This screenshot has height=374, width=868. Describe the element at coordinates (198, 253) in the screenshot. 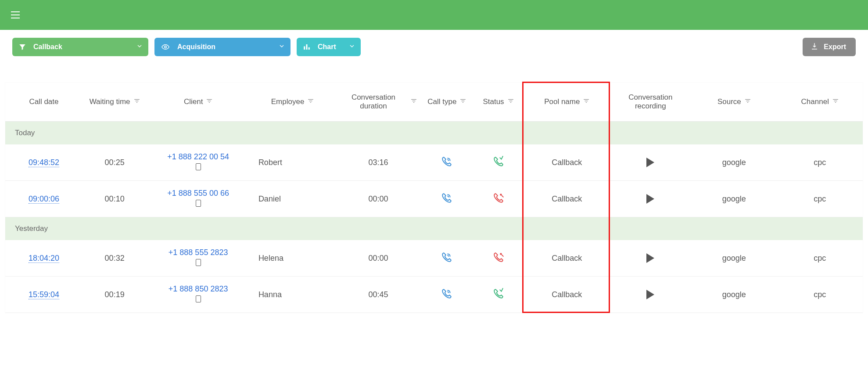

I see `client-phone-link: +1 888 555 2823` at that location.